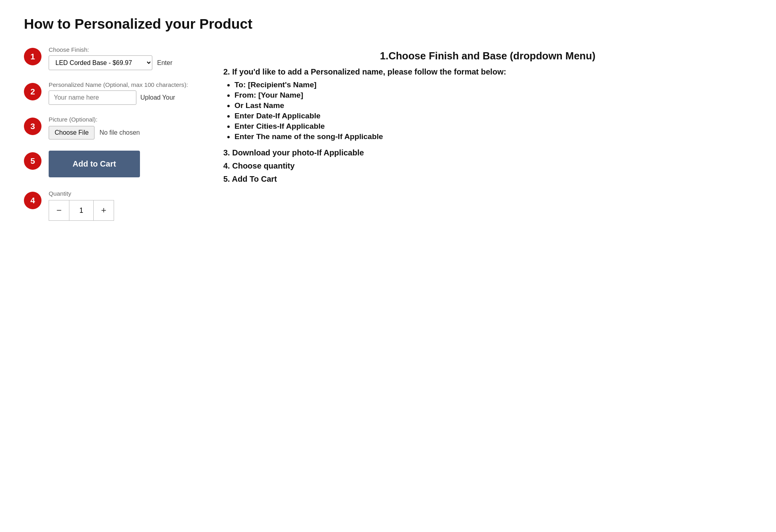 The height and width of the screenshot is (532, 776). I want to click on file-row: Choose File No file chosen, so click(120, 133).